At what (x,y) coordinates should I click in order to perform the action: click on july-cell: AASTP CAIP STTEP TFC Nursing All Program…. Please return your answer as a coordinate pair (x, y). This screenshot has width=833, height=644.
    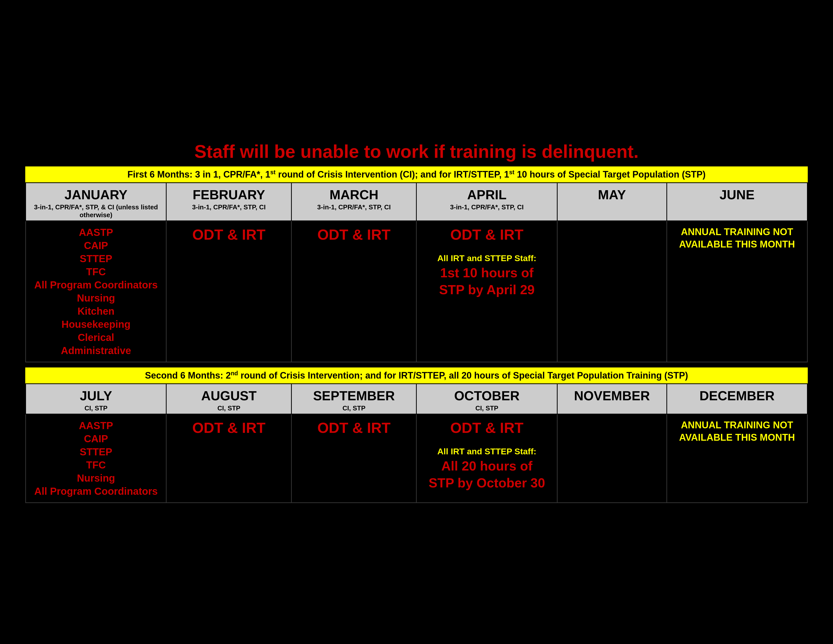
    Looking at the image, I should click on (96, 458).